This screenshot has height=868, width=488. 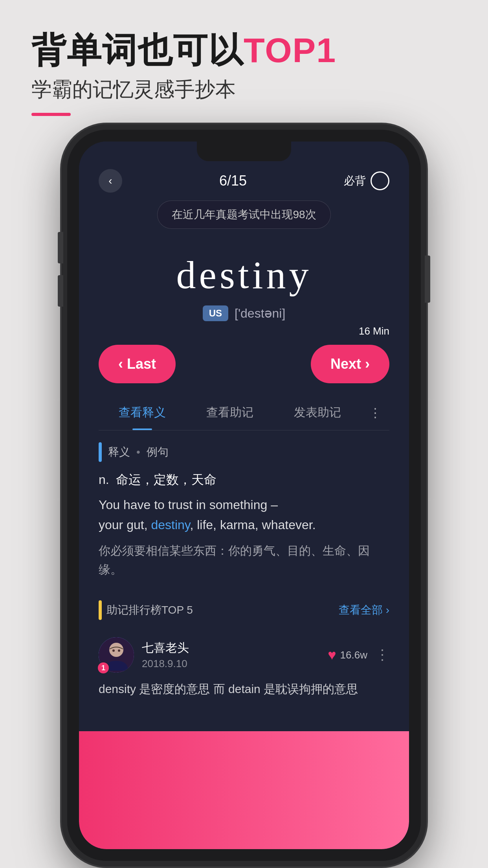 I want to click on user-card-header: 1 七喜老头 2018.9.10 ♥ 16.6w, so click(x=244, y=655).